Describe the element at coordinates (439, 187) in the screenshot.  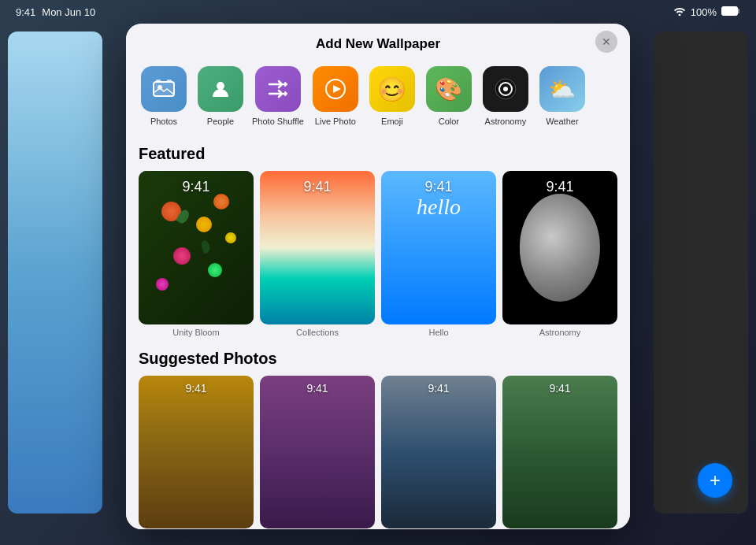
I see `hello-time: 9:41` at that location.